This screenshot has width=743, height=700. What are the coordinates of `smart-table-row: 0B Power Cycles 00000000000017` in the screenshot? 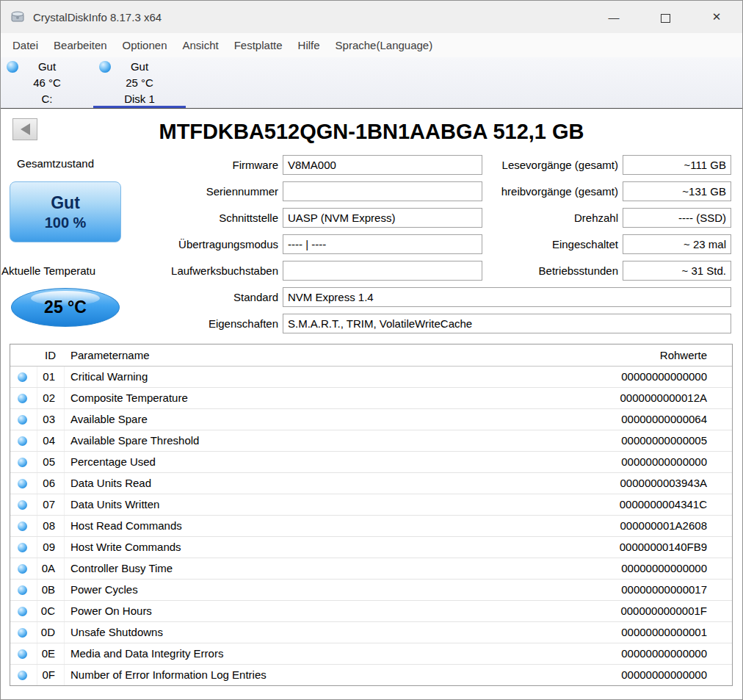 It's located at (372, 591).